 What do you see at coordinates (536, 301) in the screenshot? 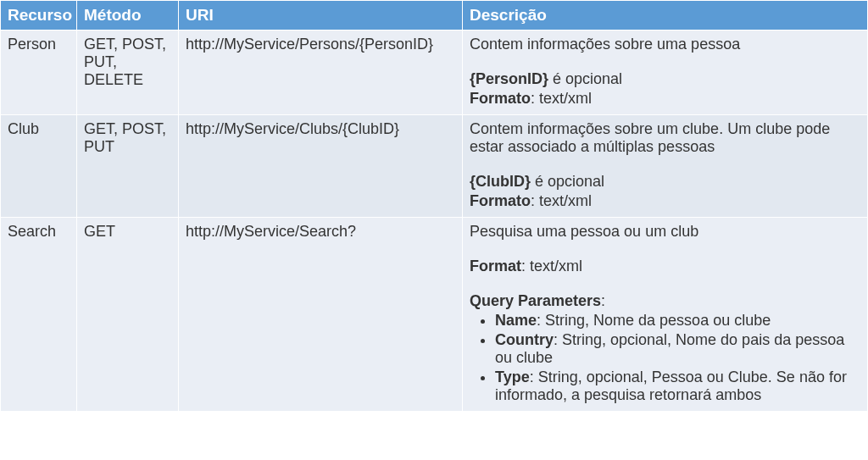
I see `qp-label: Query Parameters` at bounding box center [536, 301].